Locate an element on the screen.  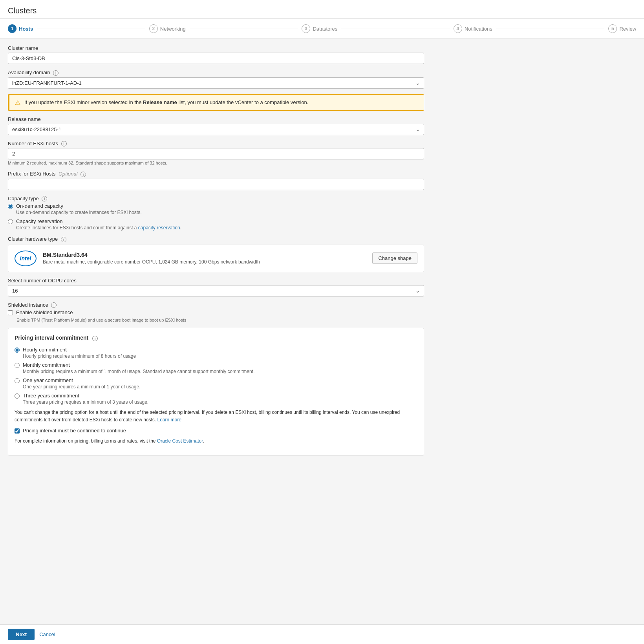
ocpu-select: 16 is located at coordinates (216, 291).